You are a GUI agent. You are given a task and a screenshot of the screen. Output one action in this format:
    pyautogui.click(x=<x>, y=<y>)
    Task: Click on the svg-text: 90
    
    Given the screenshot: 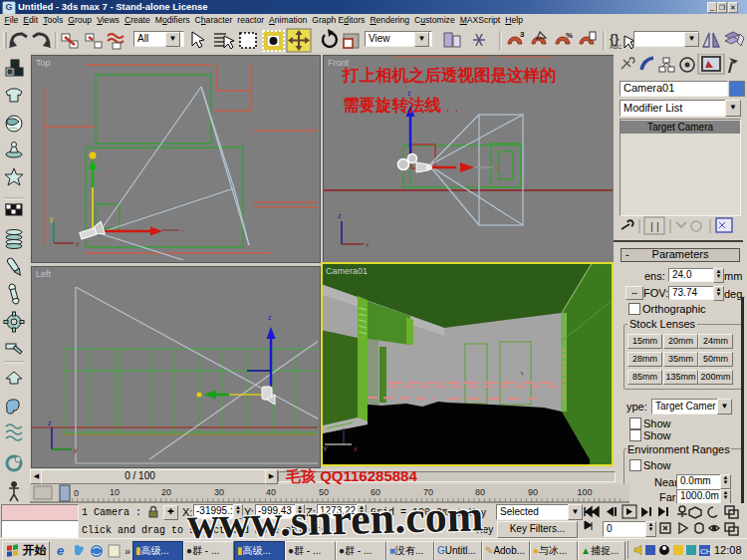 What is the action you would take?
    pyautogui.click(x=533, y=492)
    